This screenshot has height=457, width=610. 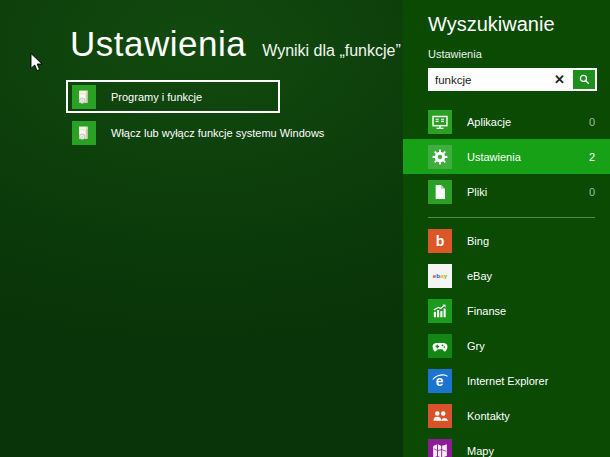 I want to click on category-label: Aplikacje, so click(x=524, y=122).